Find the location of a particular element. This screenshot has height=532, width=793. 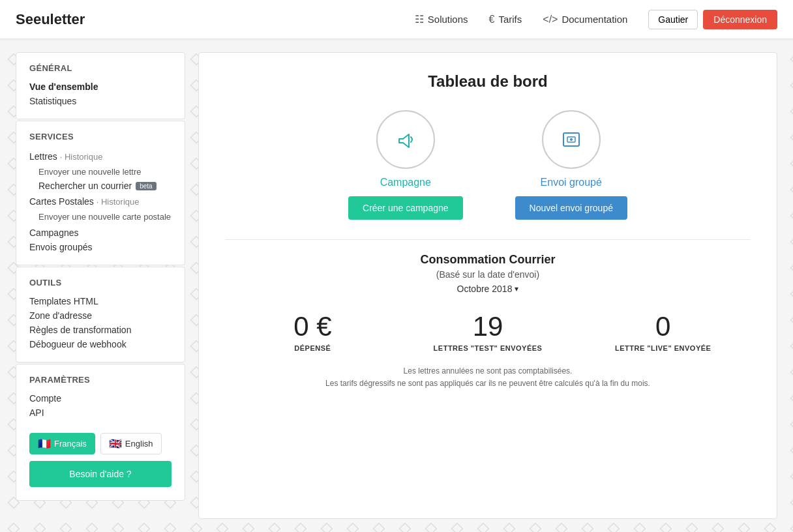

sidebar-item-vue-ensemble: Vue d'ensemble is located at coordinates (100, 87).